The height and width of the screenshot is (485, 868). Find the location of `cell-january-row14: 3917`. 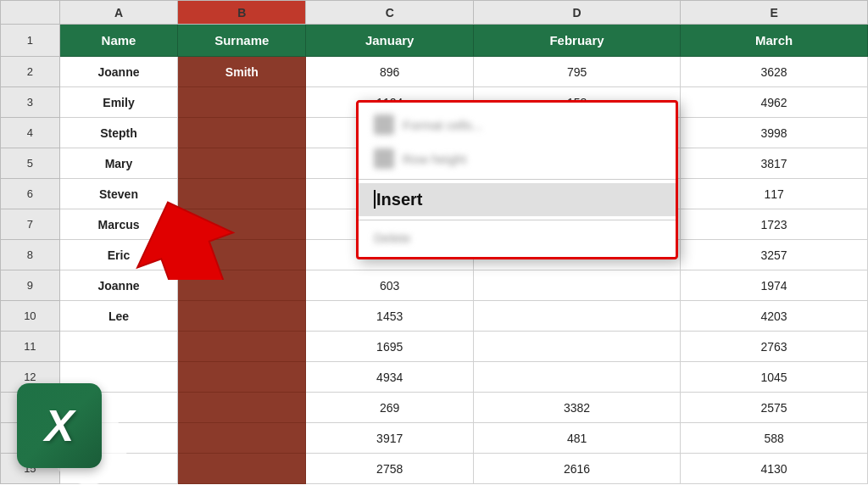

cell-january-row14: 3917 is located at coordinates (390, 438).